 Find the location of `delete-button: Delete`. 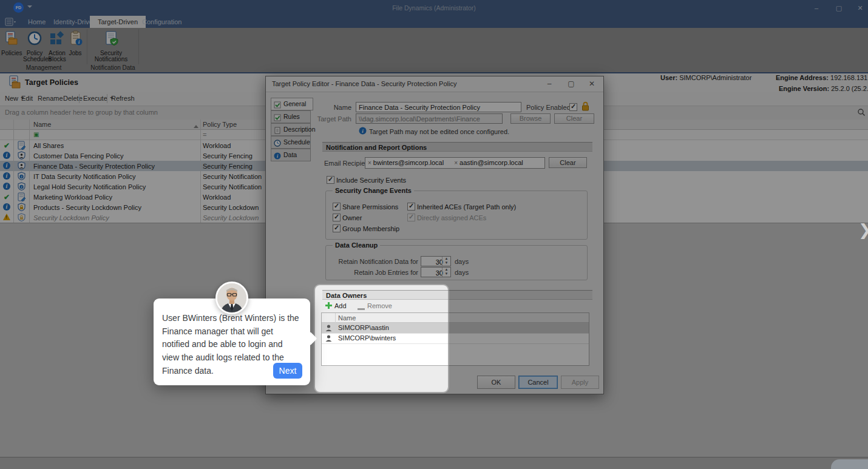

delete-button: Delete is located at coordinates (73, 98).